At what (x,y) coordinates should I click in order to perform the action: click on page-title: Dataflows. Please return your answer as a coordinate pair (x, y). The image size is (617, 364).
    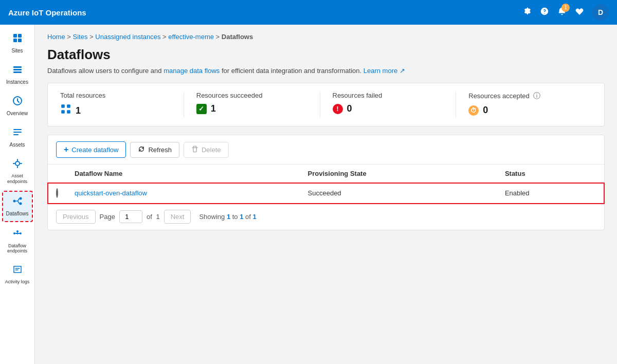
    Looking at the image, I should click on (326, 54).